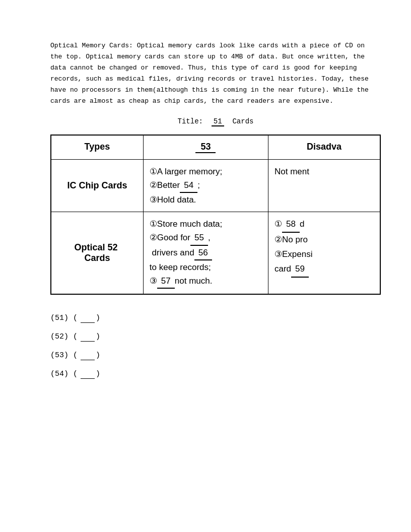 Image resolution: width=411 pixels, height=532 pixels. Describe the element at coordinates (98, 147) in the screenshot. I see `header-types: Types` at that location.